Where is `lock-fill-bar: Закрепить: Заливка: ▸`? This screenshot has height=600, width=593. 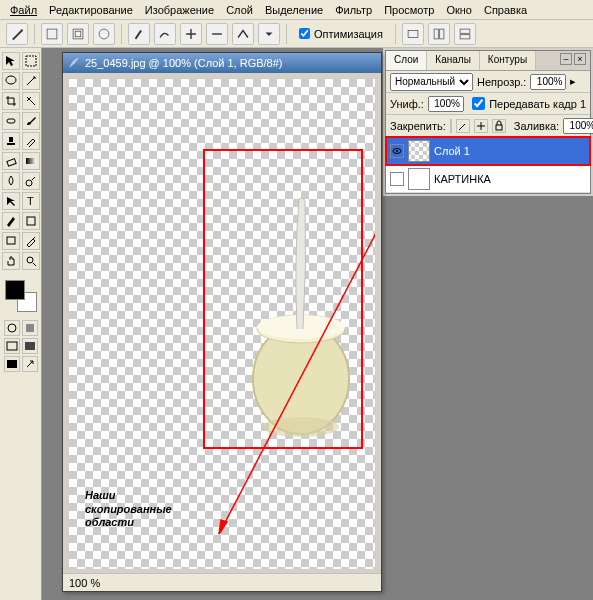 lock-fill-bar: Закрепить: Заливка: ▸ is located at coordinates (488, 126).